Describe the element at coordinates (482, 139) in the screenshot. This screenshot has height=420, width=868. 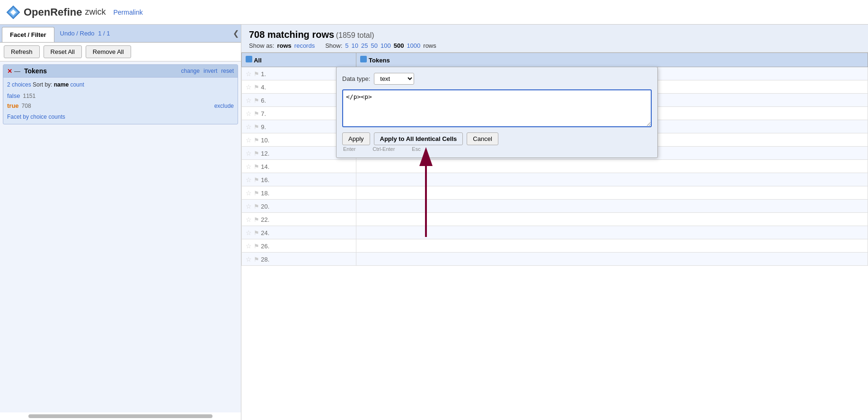
I see `cancel-button: Cancel` at that location.